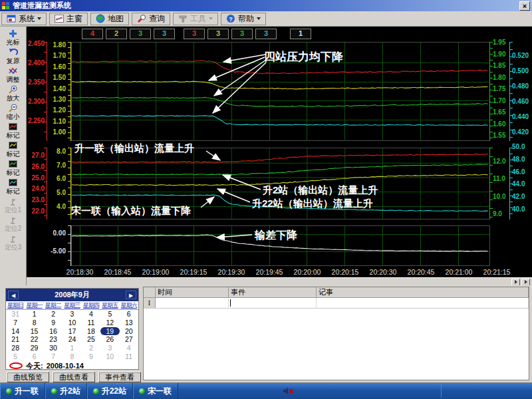 The width and height of the screenshot is (532, 399). Describe the element at coordinates (66, 391) in the screenshot. I see `taskbar-station-2: 升2站` at that location.